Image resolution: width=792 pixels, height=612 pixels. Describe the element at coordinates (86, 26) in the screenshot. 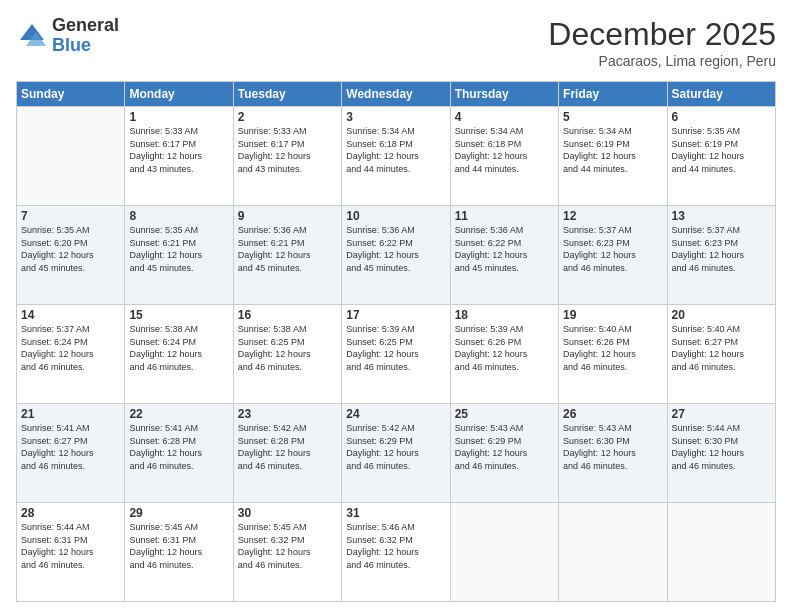

I see `logo-general-text: General` at that location.